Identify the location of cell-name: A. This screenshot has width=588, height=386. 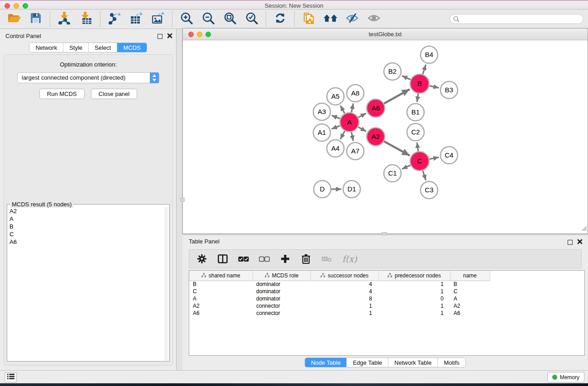
(470, 299).